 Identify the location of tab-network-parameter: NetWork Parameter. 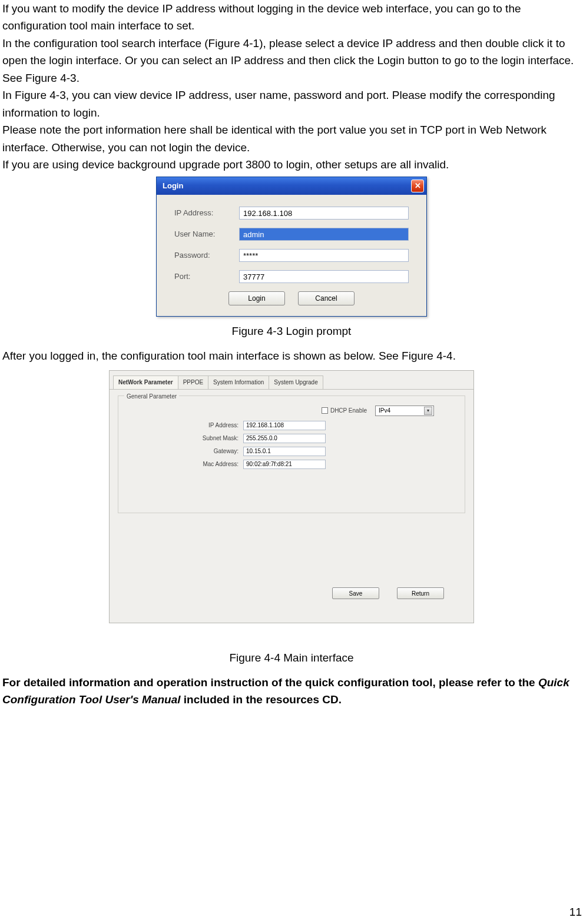
(146, 383).